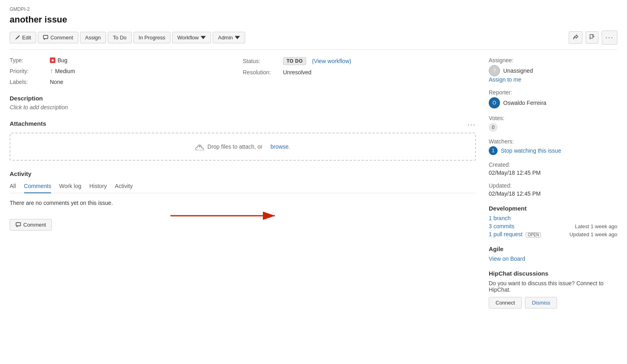 The height and width of the screenshot is (364, 627). I want to click on resolution-value: Unresolved, so click(297, 72).